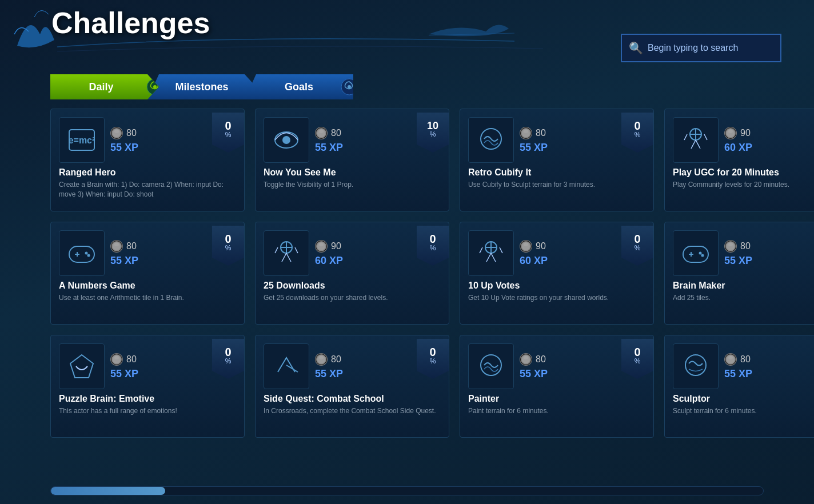 Image resolution: width=814 pixels, height=504 pixels. I want to click on card-desc: Sculpt terrain for 6 minutes., so click(743, 411).